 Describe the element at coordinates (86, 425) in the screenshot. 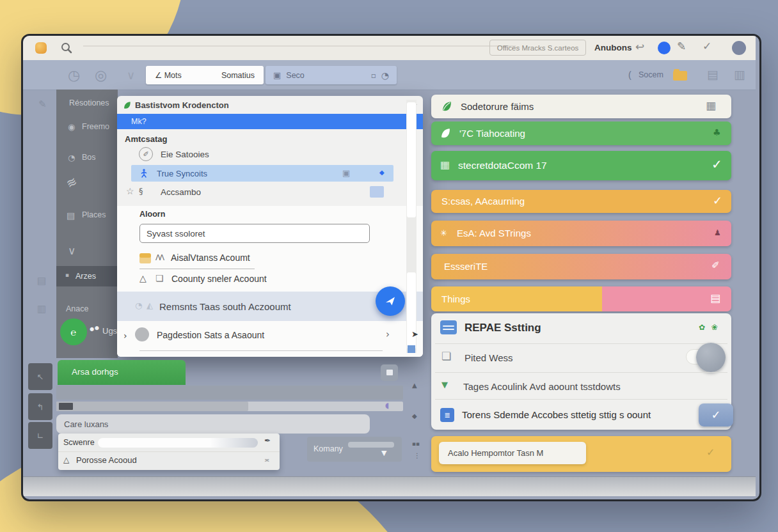

I see `care-row-label: Care luxans` at that location.